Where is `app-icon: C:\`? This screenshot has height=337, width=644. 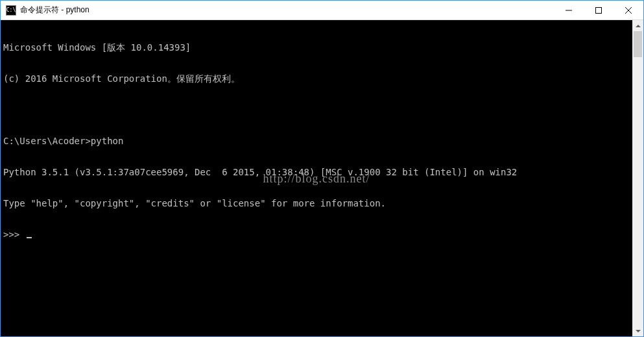 app-icon: C:\ is located at coordinates (11, 10).